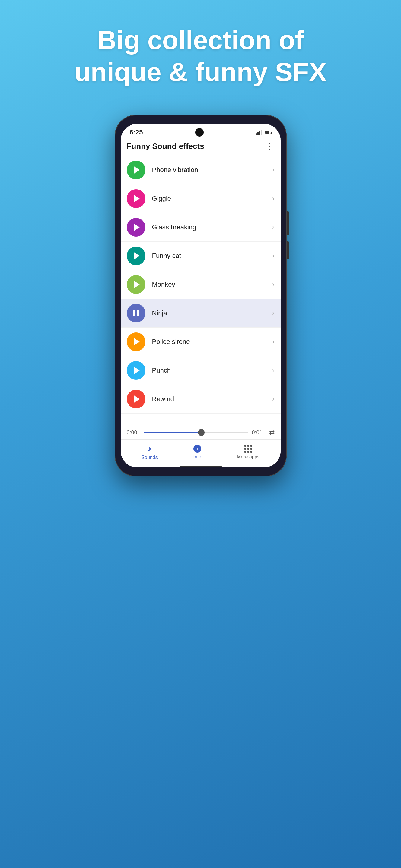 This screenshot has height=868, width=401. Describe the element at coordinates (137, 199) in the screenshot. I see `play-icon-giggle` at that location.